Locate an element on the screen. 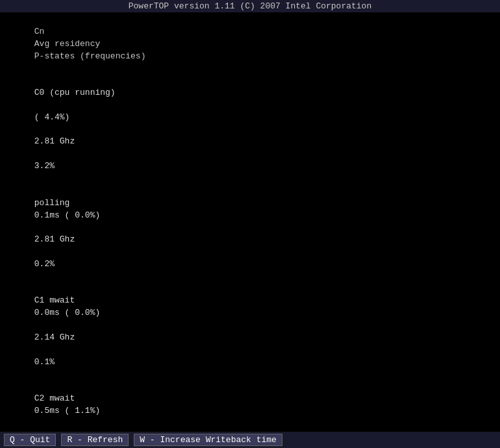 The width and height of the screenshot is (500, 448). col3-header: P-states (frequencies) is located at coordinates (90, 56).